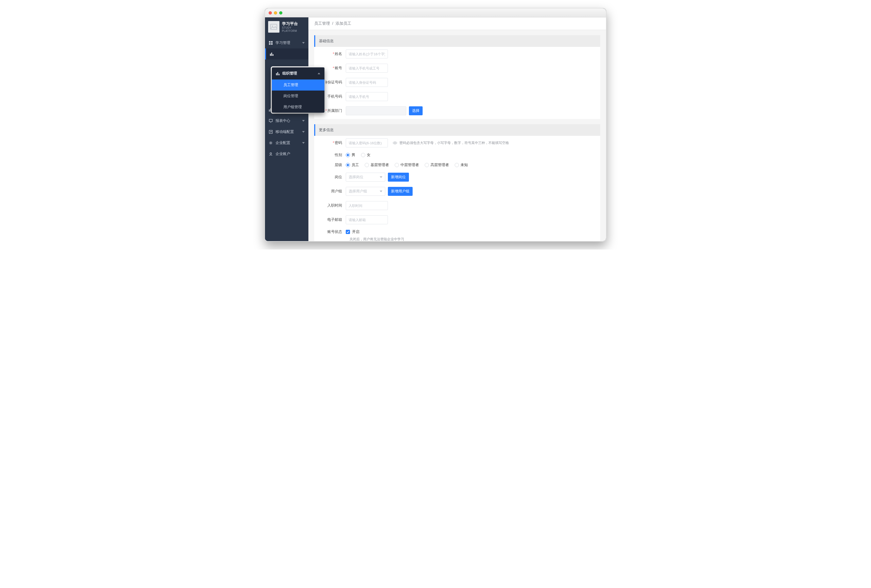 The height and width of the screenshot is (588, 871). I want to click on select-post: 选择岗位, so click(366, 177).